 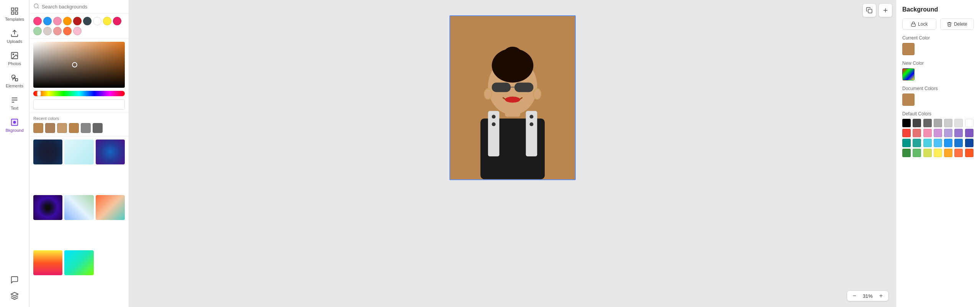 I want to click on sidebar-item-label: Bkground, so click(x=15, y=130).